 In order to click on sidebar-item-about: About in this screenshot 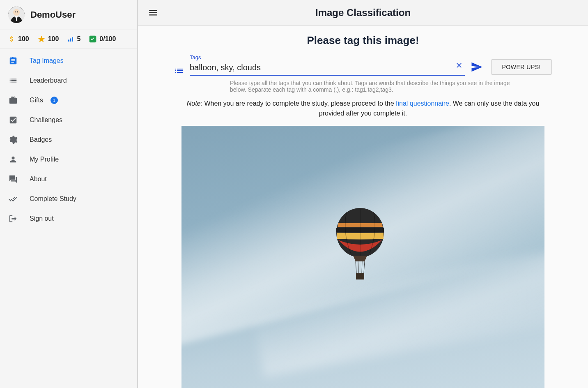, I will do `click(69, 179)`.